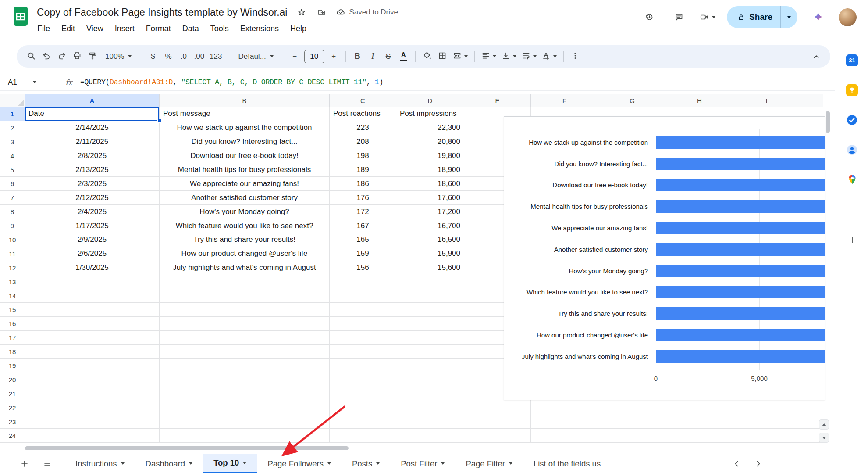 The width and height of the screenshot is (868, 473). I want to click on cell-C7: 176, so click(363, 198).